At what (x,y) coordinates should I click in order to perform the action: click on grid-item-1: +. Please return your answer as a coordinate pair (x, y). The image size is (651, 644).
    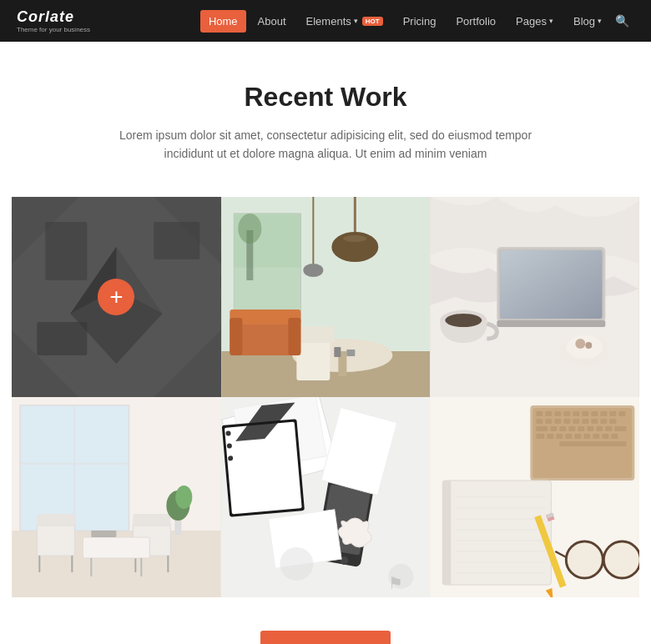
    Looking at the image, I should click on (117, 297).